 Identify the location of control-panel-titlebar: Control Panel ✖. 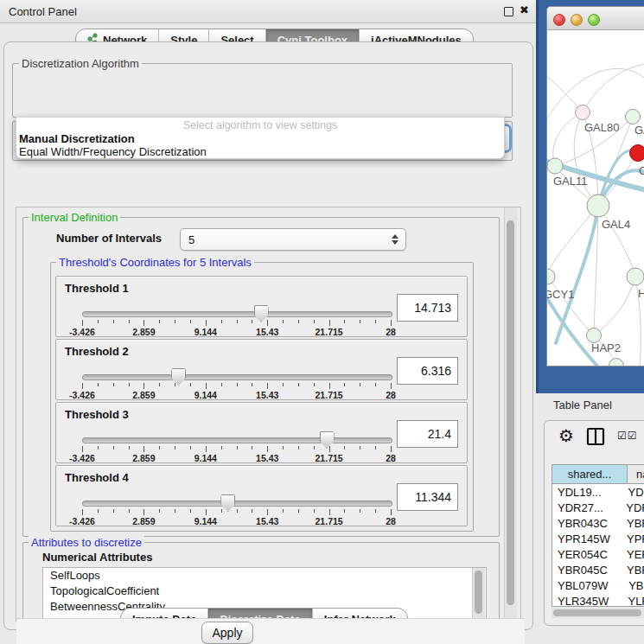
(268, 12).